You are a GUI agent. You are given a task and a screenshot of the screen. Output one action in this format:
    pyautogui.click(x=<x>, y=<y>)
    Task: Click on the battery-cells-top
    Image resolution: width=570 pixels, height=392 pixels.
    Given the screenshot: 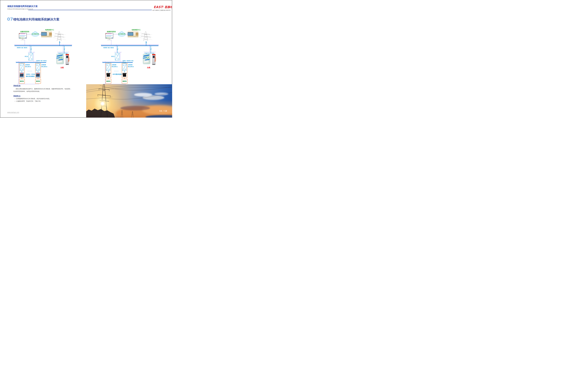 What is the action you would take?
    pyautogui.click(x=38, y=73)
    